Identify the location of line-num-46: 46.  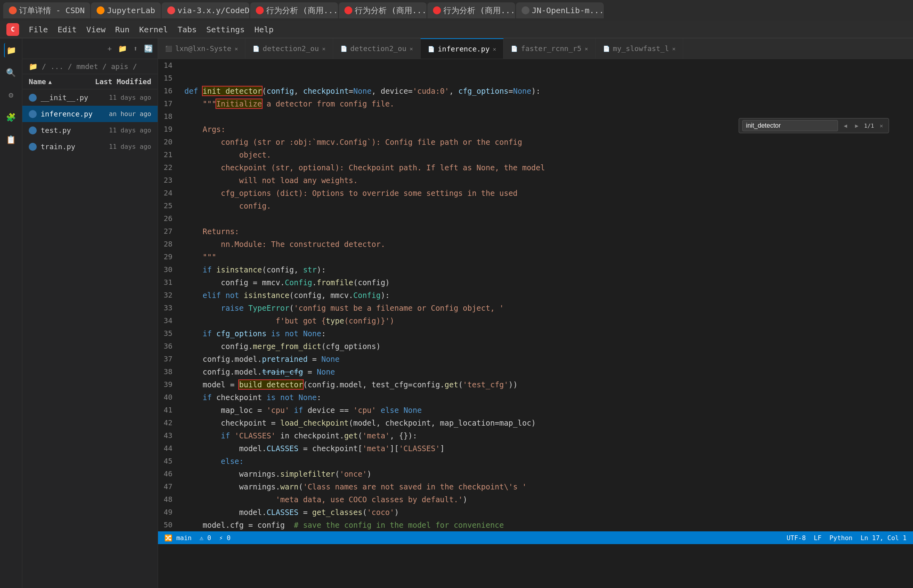
(169, 474).